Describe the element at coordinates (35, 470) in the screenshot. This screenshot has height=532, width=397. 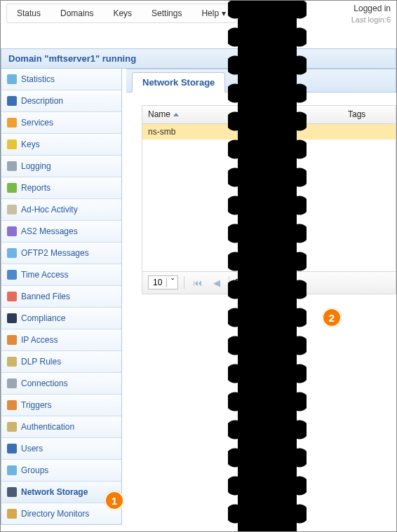
I see `sidebar-item-label: Groups` at that location.